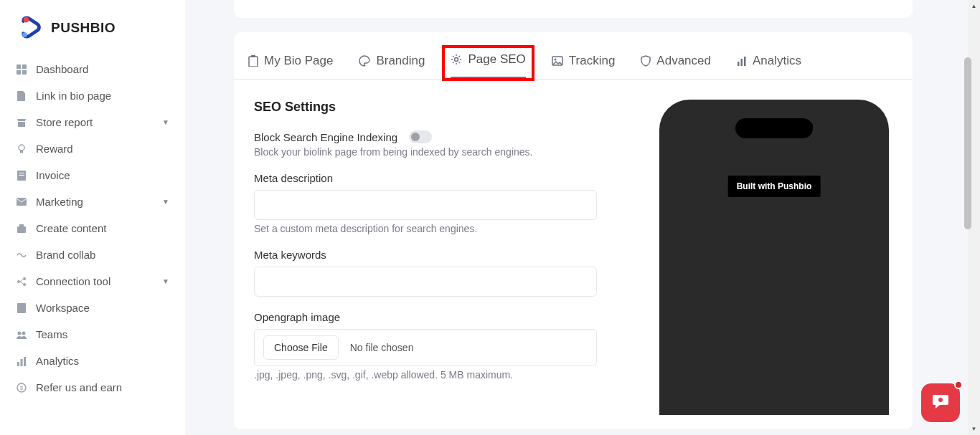 The height and width of the screenshot is (435, 980). I want to click on sidebar-item-store-report: Store report ▼, so click(93, 122).